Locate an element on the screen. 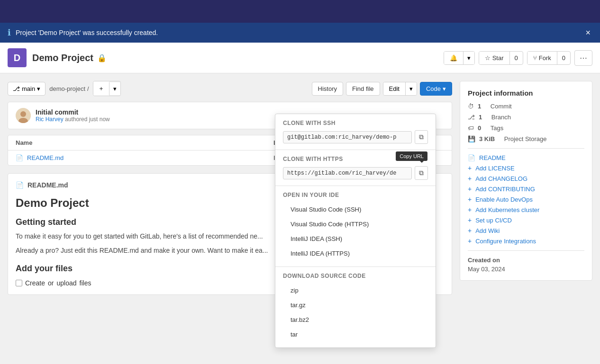  storage-stat: 💾 3 KiB Project Storage is located at coordinates (526, 139).